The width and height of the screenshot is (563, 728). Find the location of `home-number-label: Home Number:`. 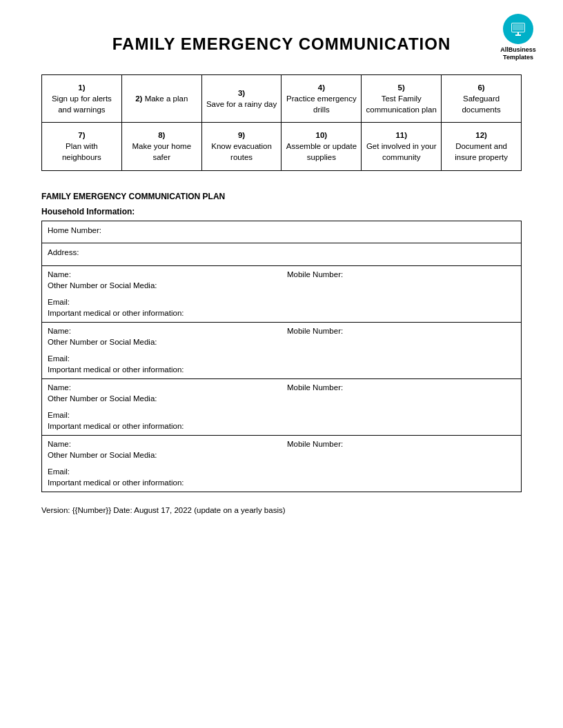

home-number-label: Home Number: is located at coordinates (282, 229).